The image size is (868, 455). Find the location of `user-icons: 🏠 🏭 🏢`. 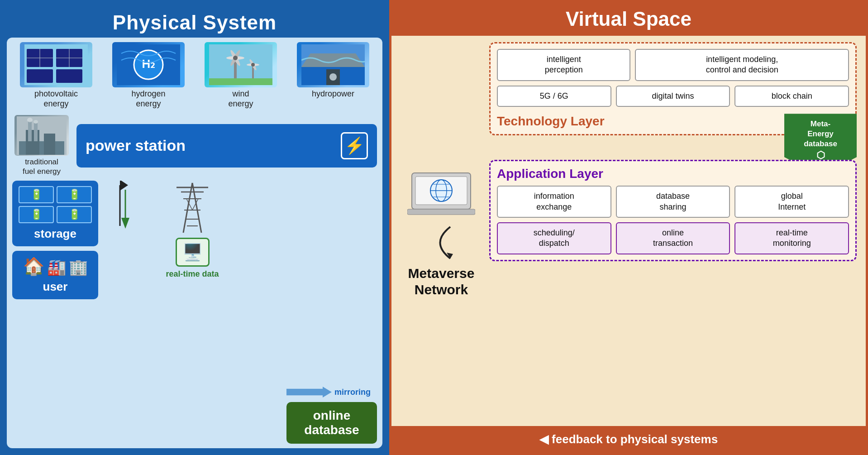

user-icons: 🏠 🏭 🏢 is located at coordinates (55, 266).